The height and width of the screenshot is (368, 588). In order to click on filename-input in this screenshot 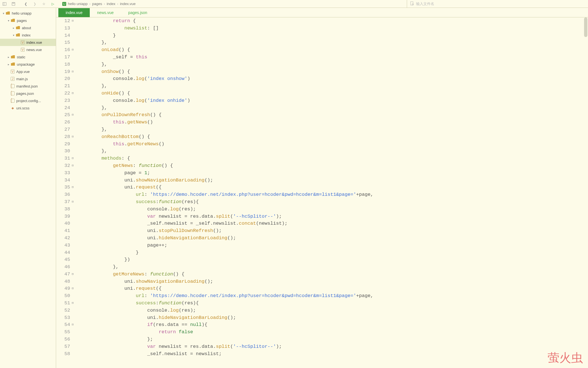, I will do `click(472, 4)`.